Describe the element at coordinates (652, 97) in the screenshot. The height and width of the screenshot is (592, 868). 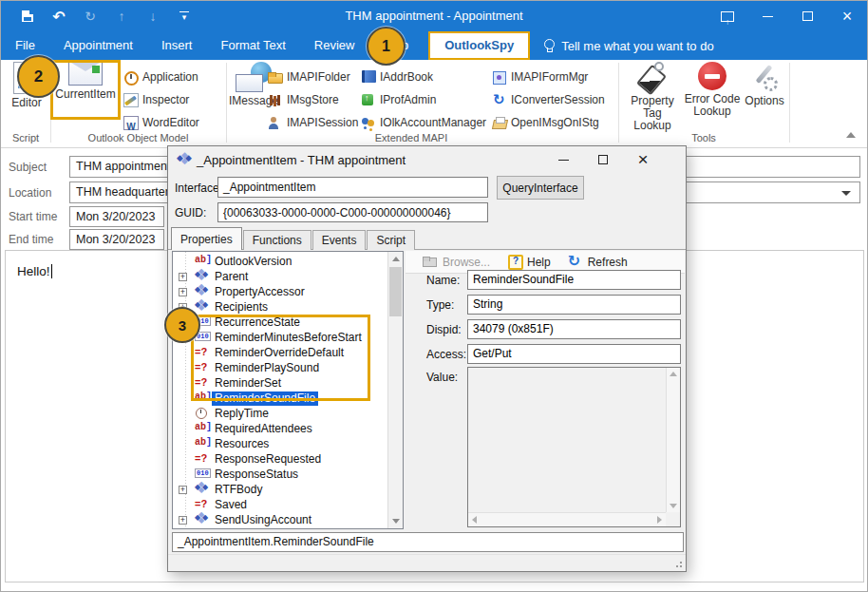
I see `ribbon-button-property-tag-lookup: PropertyTag Lookup` at that location.